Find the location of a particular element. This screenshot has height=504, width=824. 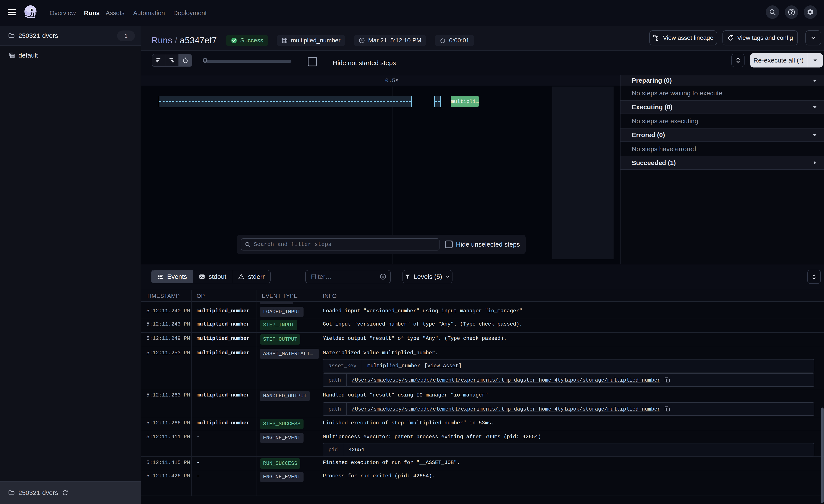

run-id: a5347ef7 is located at coordinates (199, 40).